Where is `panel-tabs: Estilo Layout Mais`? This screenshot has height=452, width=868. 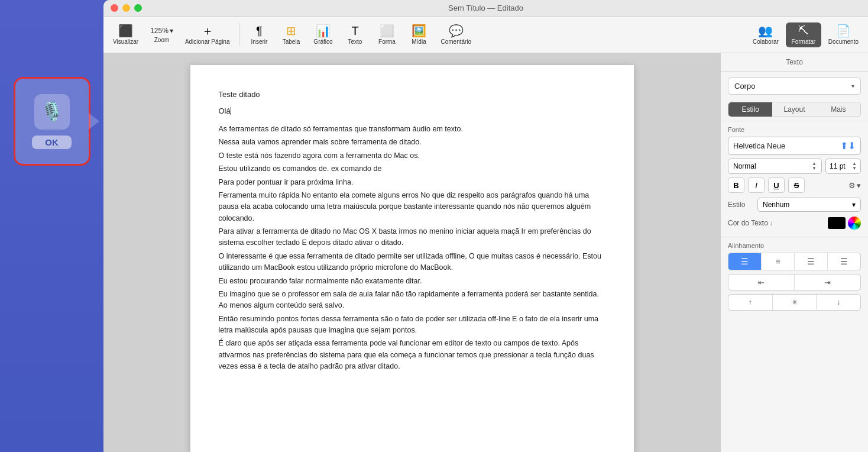
panel-tabs: Estilo Layout Mais is located at coordinates (795, 109).